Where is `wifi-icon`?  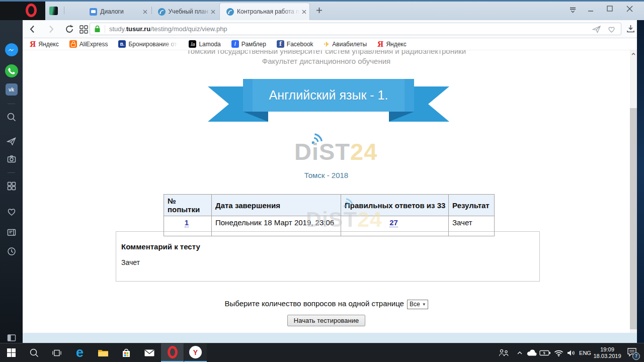
wifi-icon is located at coordinates (558, 353).